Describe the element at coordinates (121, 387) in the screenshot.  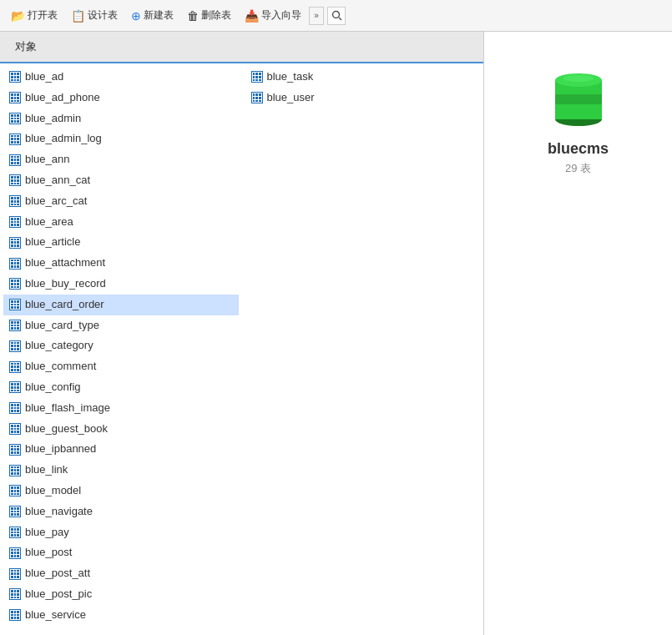
I see `table-item: blue_config` at that location.